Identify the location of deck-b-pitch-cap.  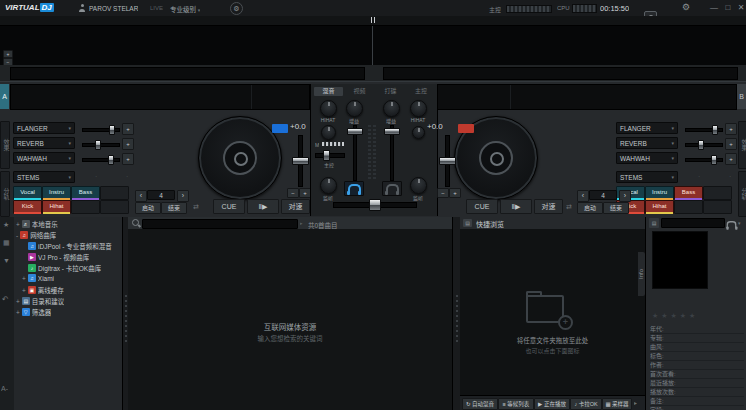
(448, 161).